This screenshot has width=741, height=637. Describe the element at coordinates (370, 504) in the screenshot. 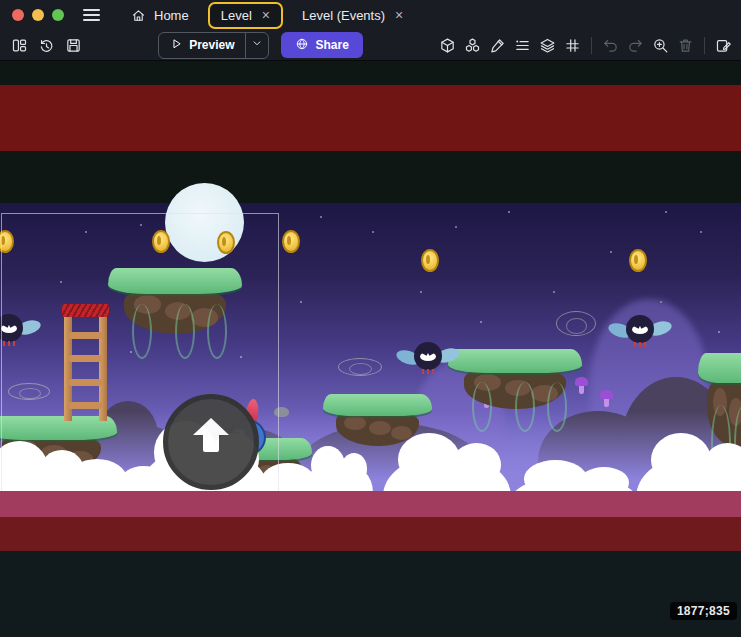

I see `scenery-pink-stripe` at that location.